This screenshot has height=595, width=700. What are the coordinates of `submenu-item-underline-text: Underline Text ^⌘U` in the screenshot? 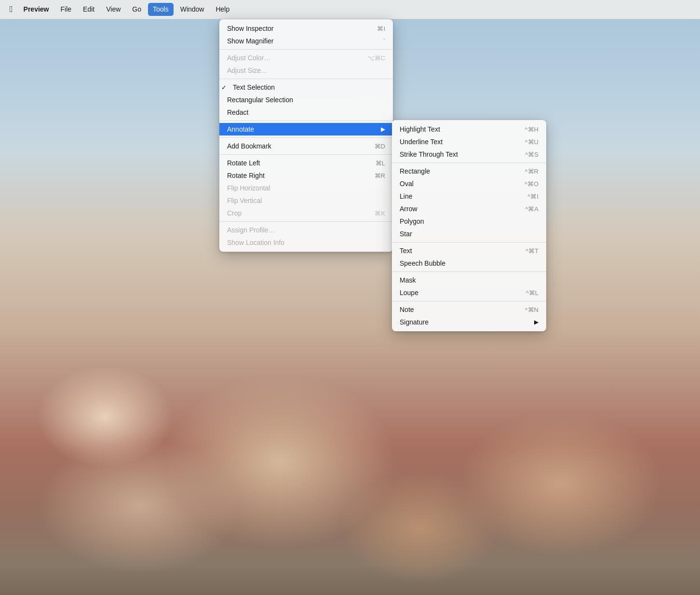 It's located at (469, 142).